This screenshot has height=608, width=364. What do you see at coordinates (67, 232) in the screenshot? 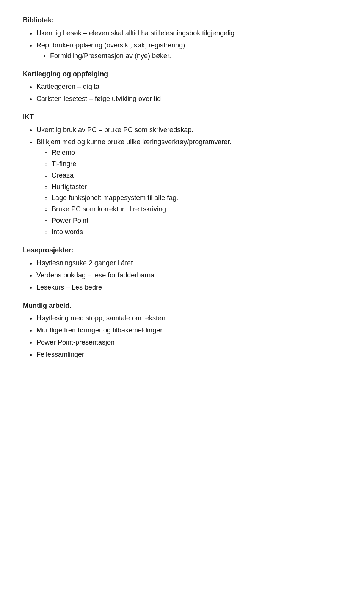
I see `ikt-sub-8: Into words` at bounding box center [67, 232].